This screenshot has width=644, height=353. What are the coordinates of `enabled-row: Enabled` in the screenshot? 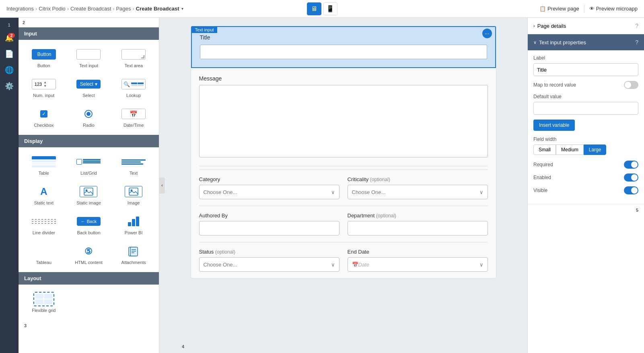 It's located at (586, 178).